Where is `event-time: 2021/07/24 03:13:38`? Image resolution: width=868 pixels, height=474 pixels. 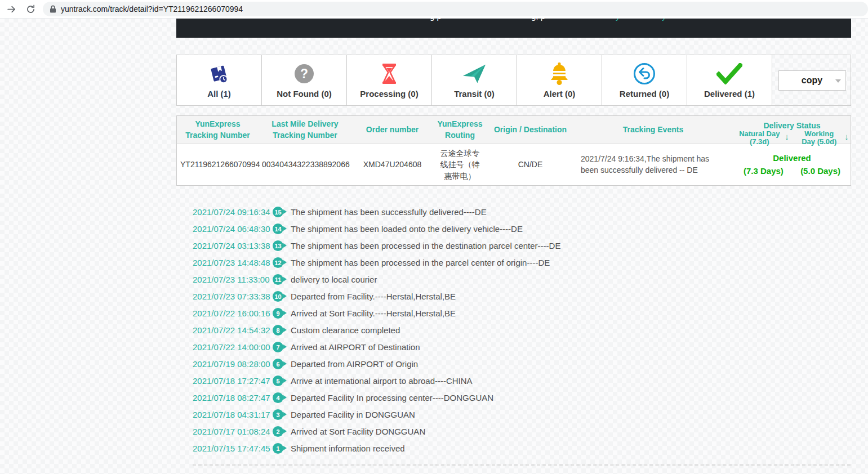 event-time: 2021/07/24 03:13:38 is located at coordinates (233, 245).